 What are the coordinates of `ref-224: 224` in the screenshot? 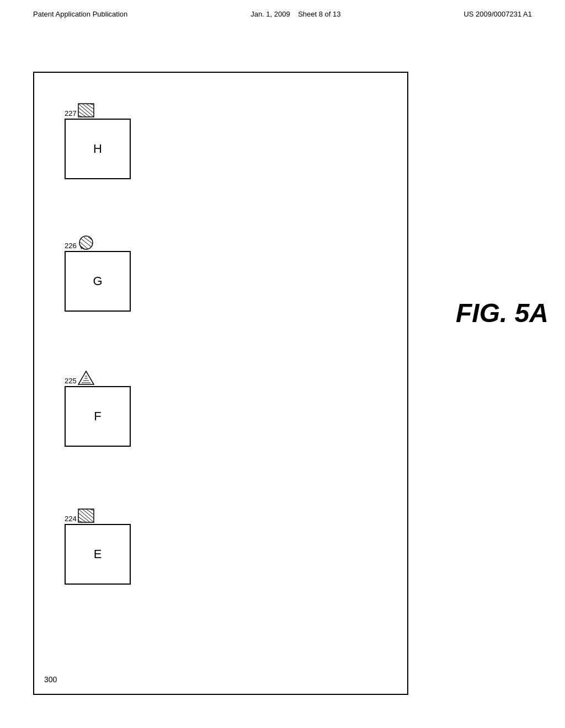 It's located at (71, 518).